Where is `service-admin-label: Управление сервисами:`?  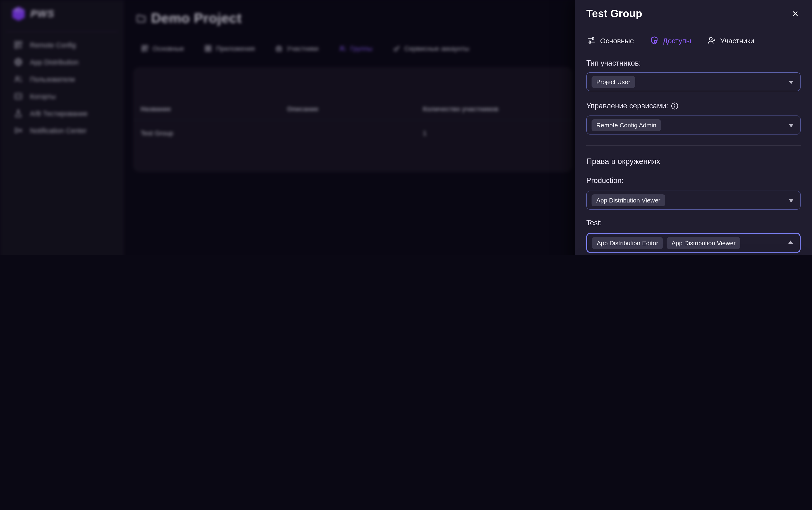 service-admin-label: Управление сервисами: is located at coordinates (632, 106).